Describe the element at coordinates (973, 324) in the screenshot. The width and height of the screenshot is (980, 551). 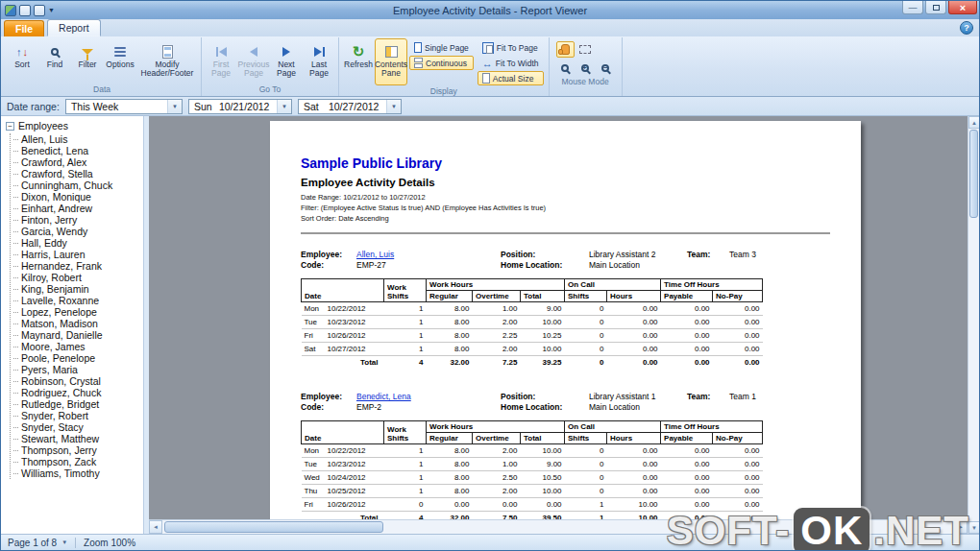
I see `vertical-scrollbar: ▲ ▼` at that location.